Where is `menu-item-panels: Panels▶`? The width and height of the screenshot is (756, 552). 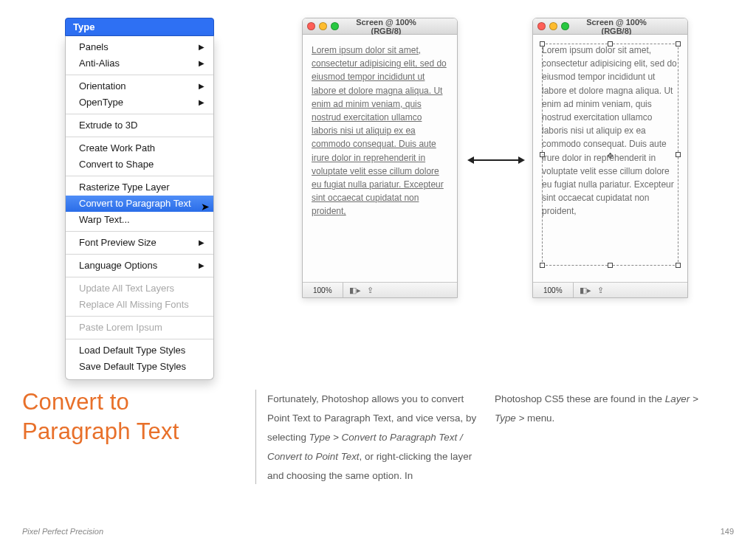 menu-item-panels: Panels▶ is located at coordinates (140, 47).